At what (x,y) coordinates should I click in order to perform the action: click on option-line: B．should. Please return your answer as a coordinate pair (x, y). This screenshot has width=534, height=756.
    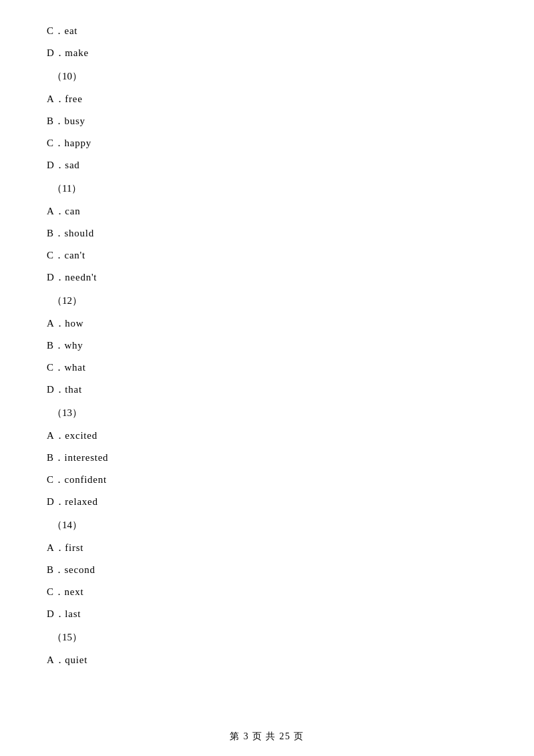
    Looking at the image, I should click on (267, 234).